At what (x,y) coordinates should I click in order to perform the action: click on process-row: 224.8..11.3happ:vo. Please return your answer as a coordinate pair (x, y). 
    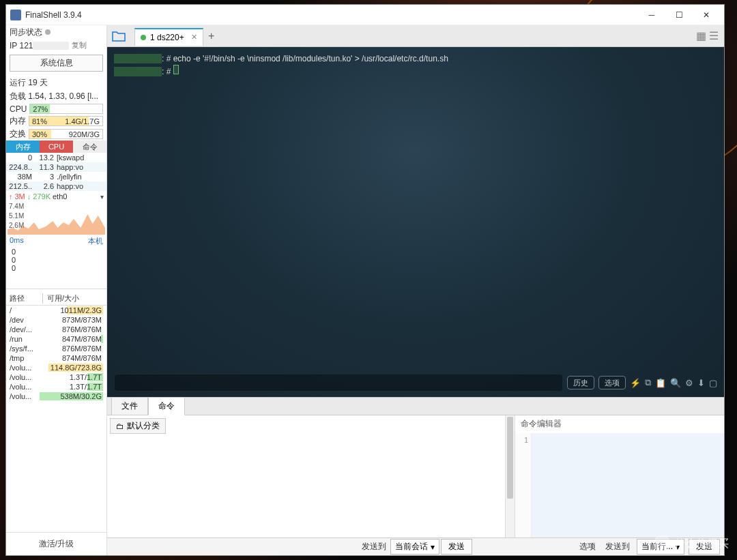
    Looking at the image, I should click on (56, 167).